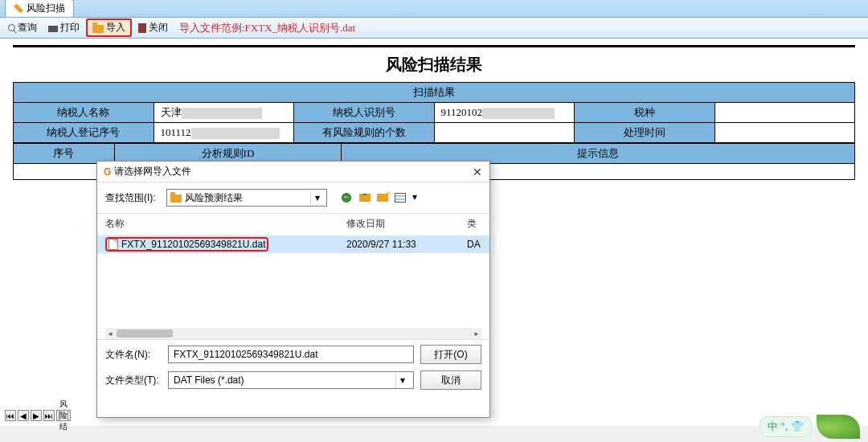 This screenshot has width=868, height=442. I want to click on filename-input: FXTX_91120102569349821U.dat, so click(291, 354).